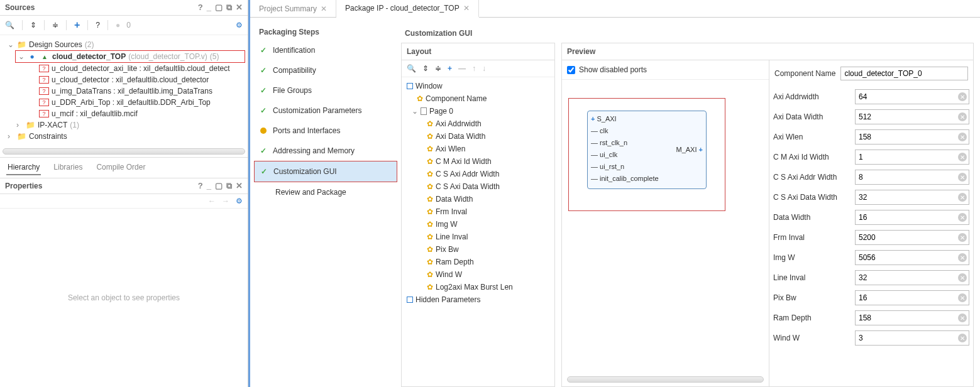 The width and height of the screenshot is (980, 387). What do you see at coordinates (474, 287) in the screenshot?
I see `layout-param-item: Log2axi Max Burst Len` at bounding box center [474, 287].